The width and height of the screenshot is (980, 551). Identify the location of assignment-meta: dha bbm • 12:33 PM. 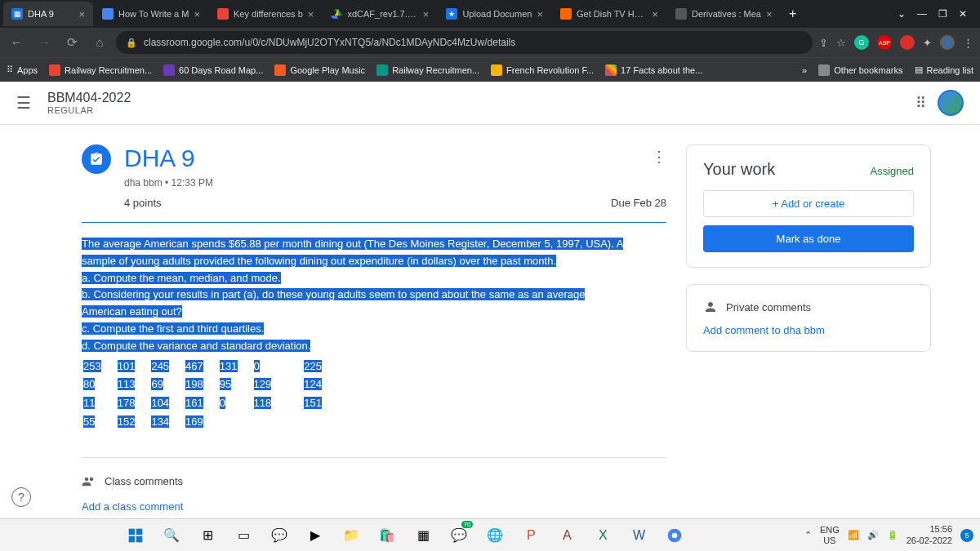
(395, 183).